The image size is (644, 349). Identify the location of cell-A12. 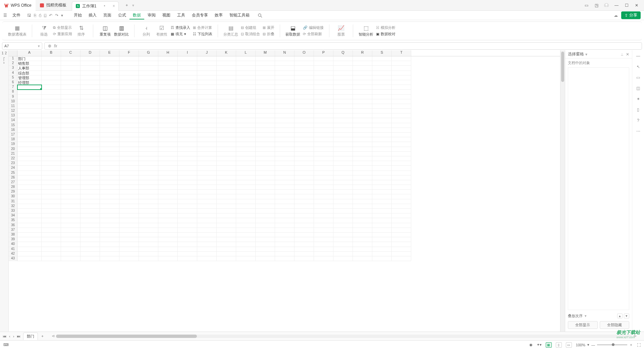
(30, 111).